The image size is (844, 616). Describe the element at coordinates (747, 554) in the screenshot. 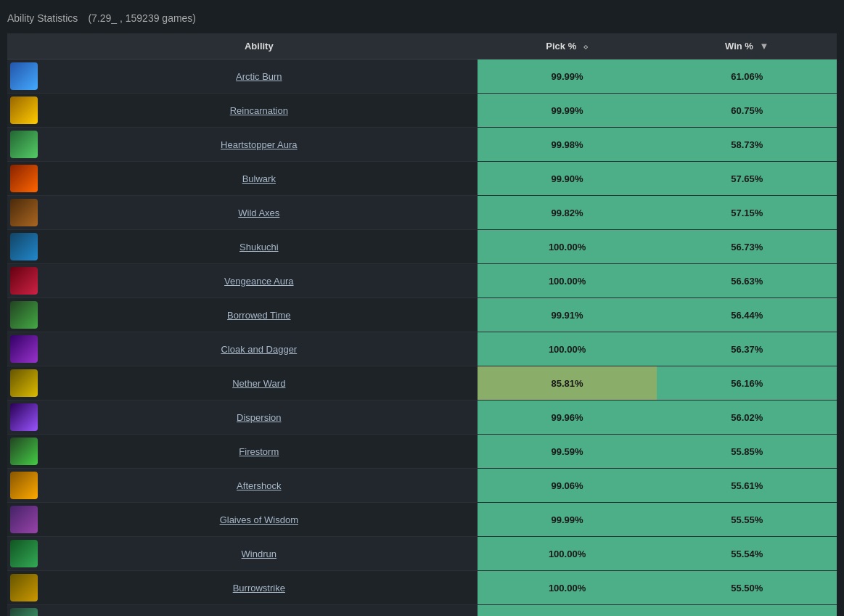

I see `win-percent-cell: 55.54%` at that location.